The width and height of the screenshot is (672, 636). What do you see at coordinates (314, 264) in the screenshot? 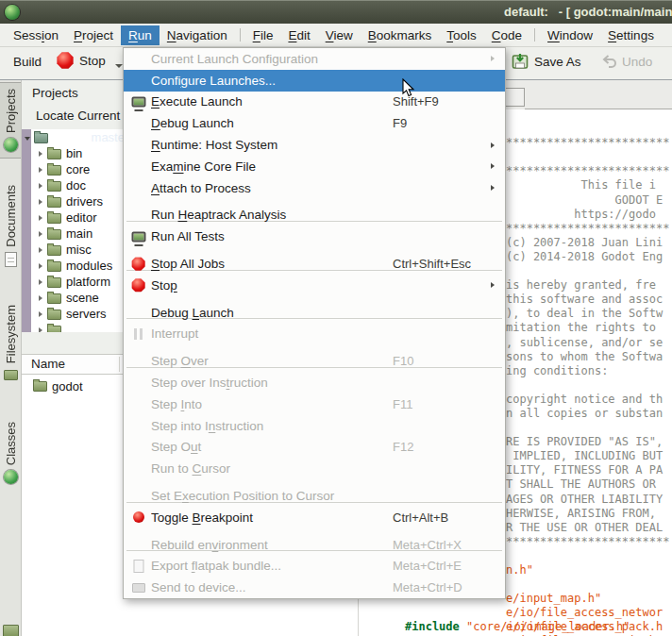
I see `menu-item: Stop All Jobs Ctrl+Shift+Esc` at bounding box center [314, 264].